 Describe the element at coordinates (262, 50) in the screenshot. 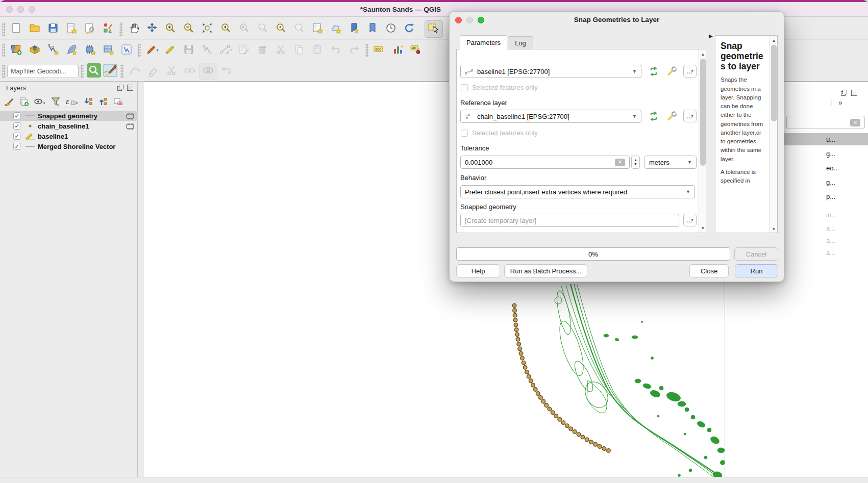

I see `delete-selected-button` at that location.